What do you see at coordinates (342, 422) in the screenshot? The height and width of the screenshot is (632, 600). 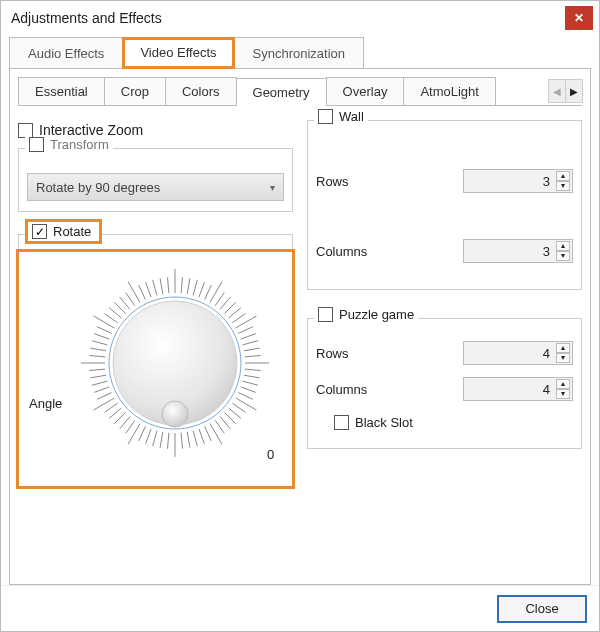 I see `black-slot-checkbox` at bounding box center [342, 422].